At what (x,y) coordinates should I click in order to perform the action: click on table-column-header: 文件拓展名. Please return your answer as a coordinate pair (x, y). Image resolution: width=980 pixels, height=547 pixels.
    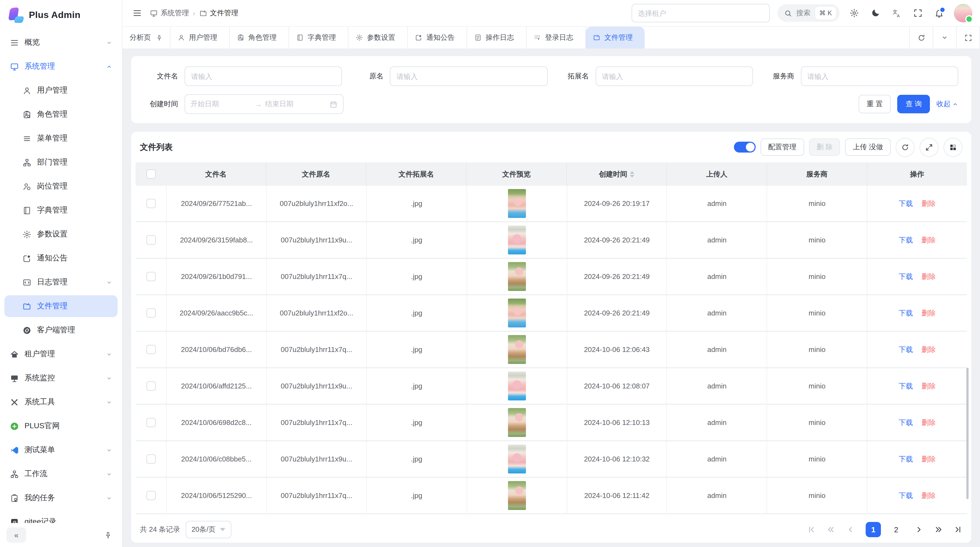
    Looking at the image, I should click on (416, 174).